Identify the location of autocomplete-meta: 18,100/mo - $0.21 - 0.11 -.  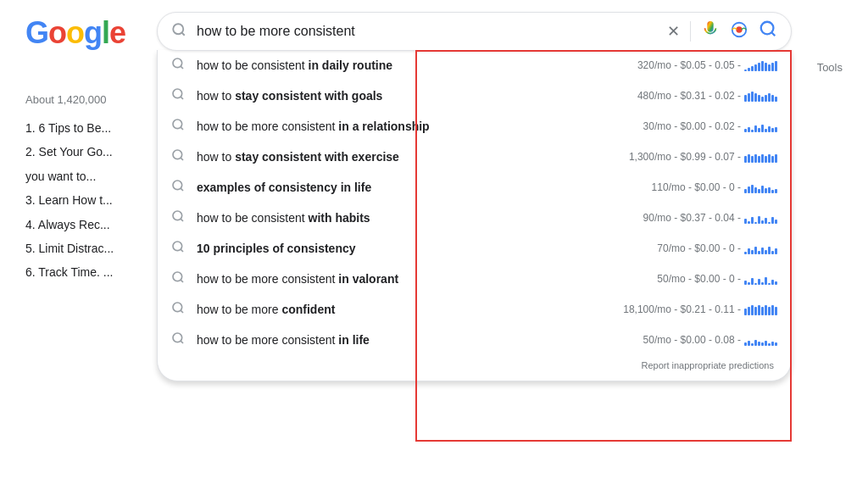
(682, 309).